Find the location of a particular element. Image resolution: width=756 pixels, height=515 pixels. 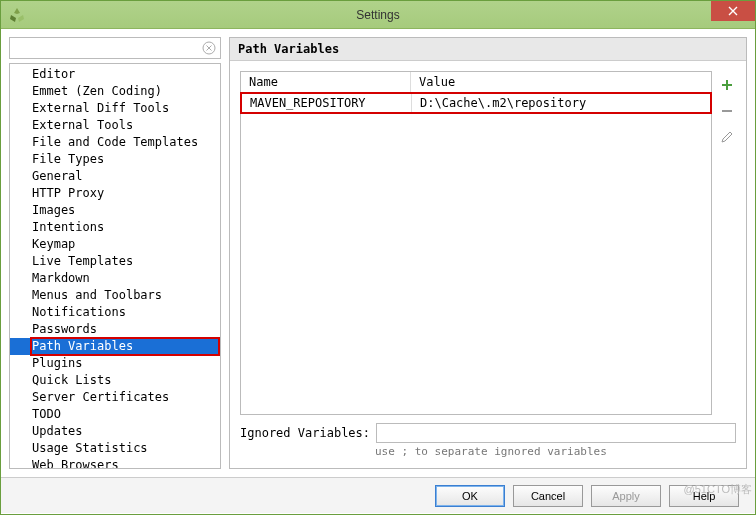

tree-item: Markdown is located at coordinates (115, 278).